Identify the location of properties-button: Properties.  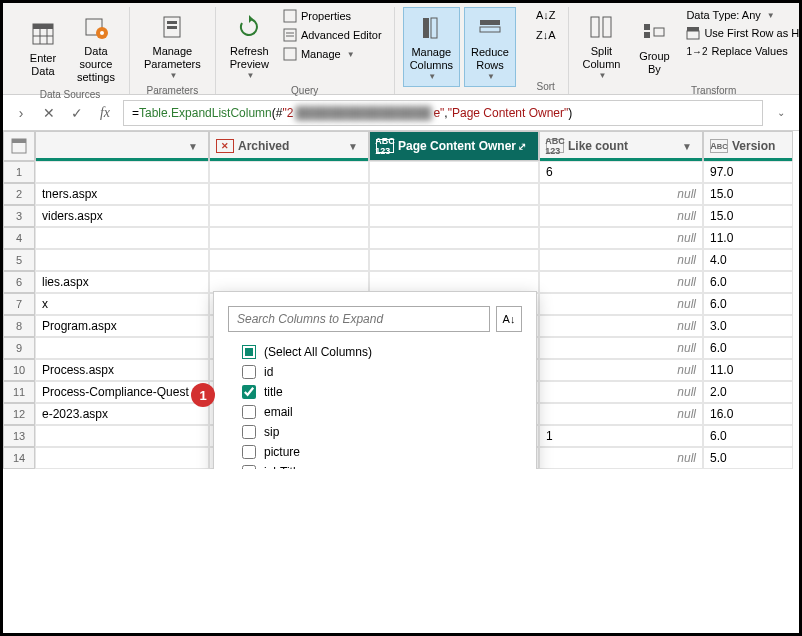
(332, 16).